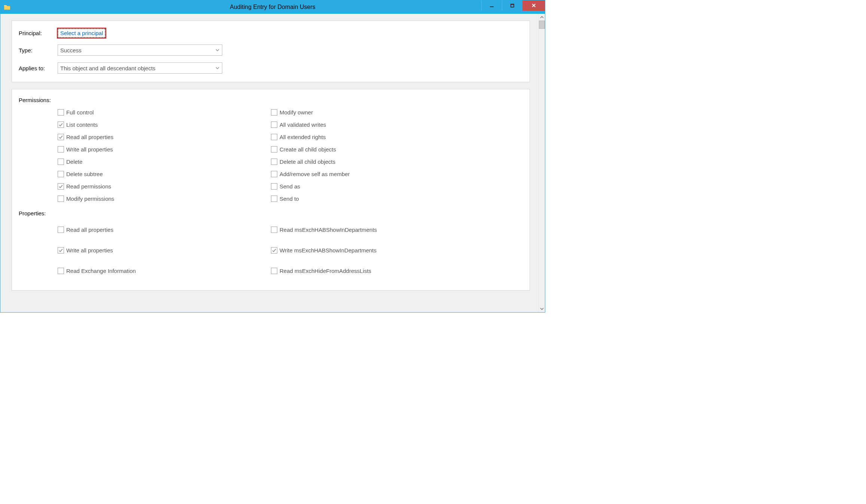 Image resolution: width=866 pixels, height=504 pixels. I want to click on property-label: Read all properties, so click(90, 230).